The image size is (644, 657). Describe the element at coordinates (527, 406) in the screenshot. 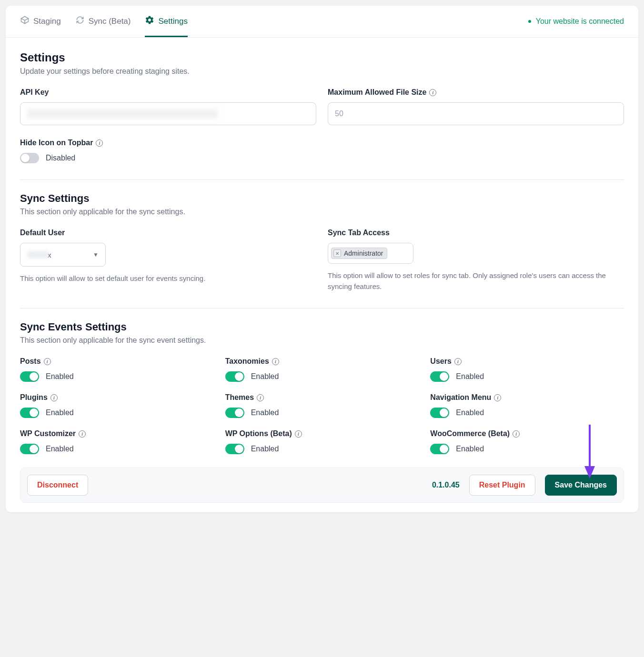

I see `event-navigation-menu: Navigation Menui Enabled` at that location.